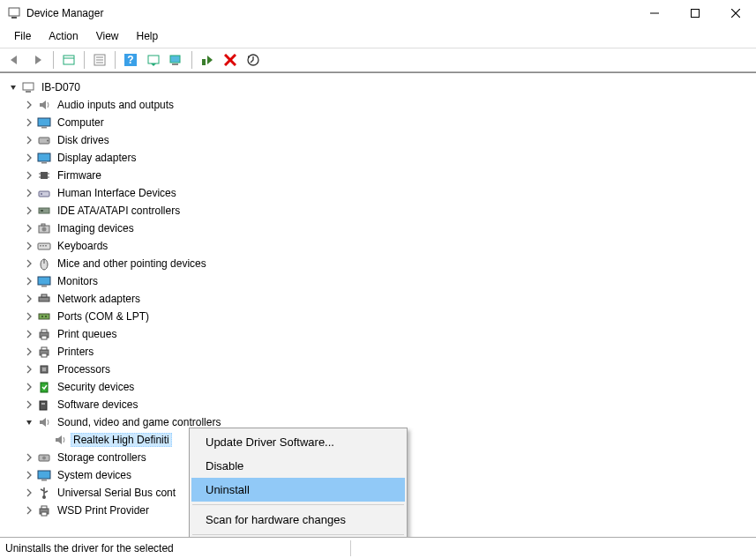  Describe the element at coordinates (100, 60) in the screenshot. I see `properties-toolbar-button` at that location.